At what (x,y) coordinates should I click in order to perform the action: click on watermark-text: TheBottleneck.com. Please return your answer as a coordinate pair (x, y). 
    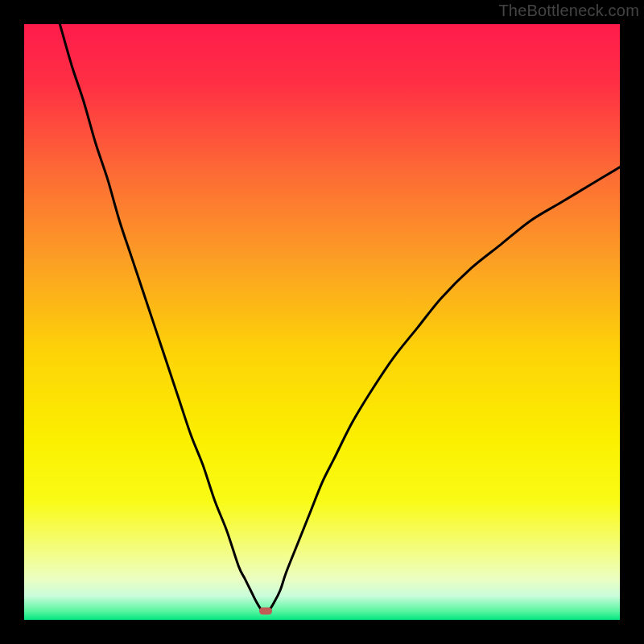
    Looking at the image, I should click on (568, 11).